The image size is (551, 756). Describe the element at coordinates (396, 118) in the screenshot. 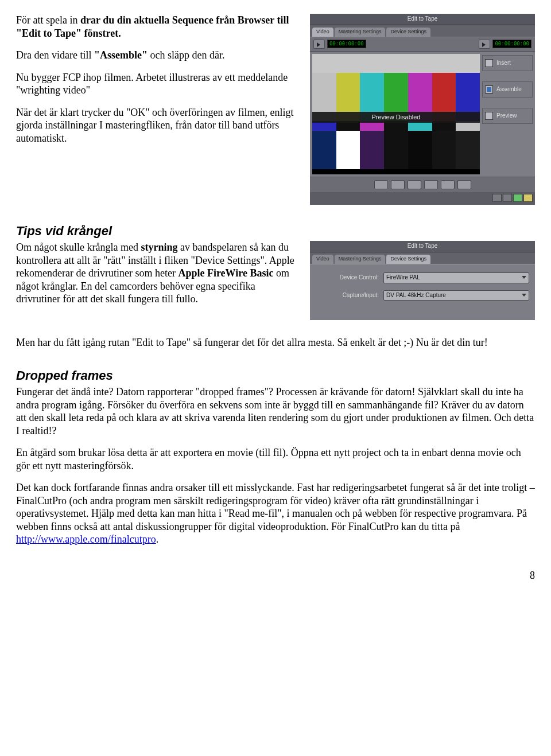

I see `preview-disabled-banner: Preview Disabled` at that location.